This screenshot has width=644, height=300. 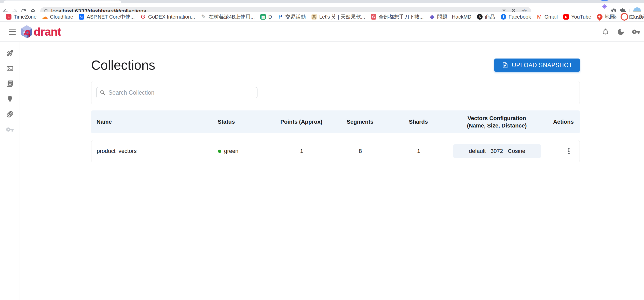 I want to click on bookmark-label: 全部都想手刀下載..., so click(x=401, y=17).